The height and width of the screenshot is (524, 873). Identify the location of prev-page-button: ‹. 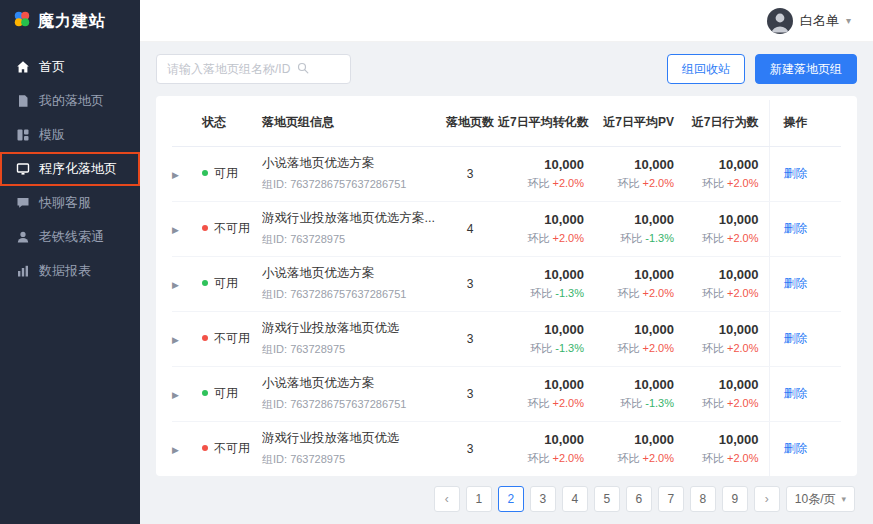
(447, 499).